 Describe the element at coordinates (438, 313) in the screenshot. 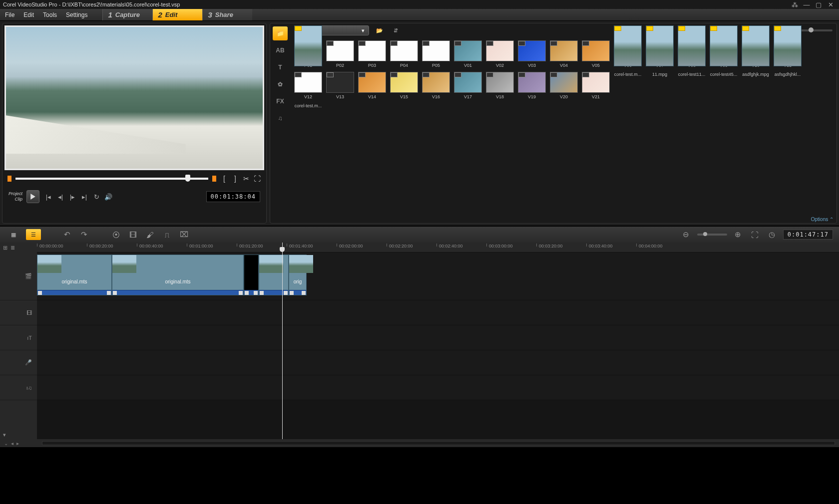

I see `overlay-track` at that location.